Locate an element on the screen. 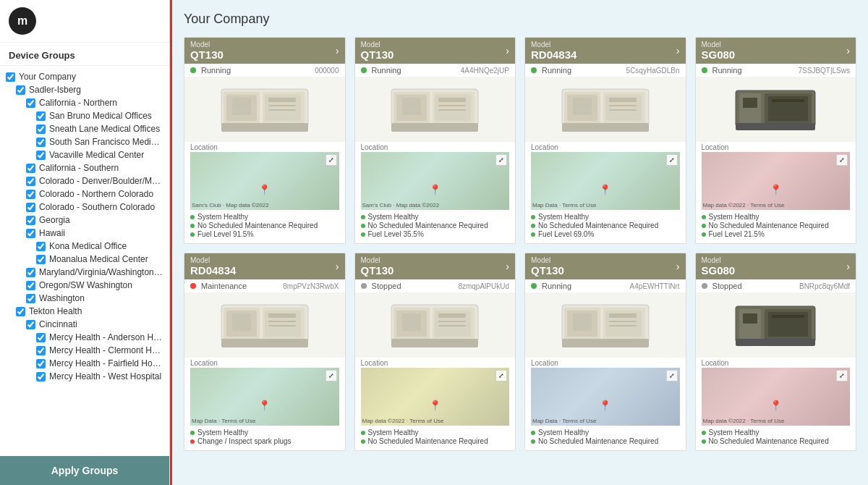 This screenshot has width=868, height=485. checkbox-colorado-northern is located at coordinates (30, 194).